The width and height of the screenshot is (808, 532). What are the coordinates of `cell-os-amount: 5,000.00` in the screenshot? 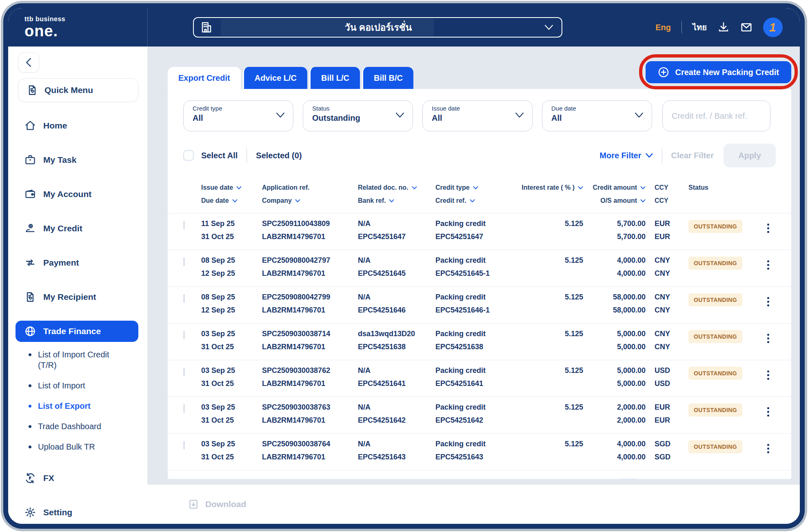 It's located at (615, 383).